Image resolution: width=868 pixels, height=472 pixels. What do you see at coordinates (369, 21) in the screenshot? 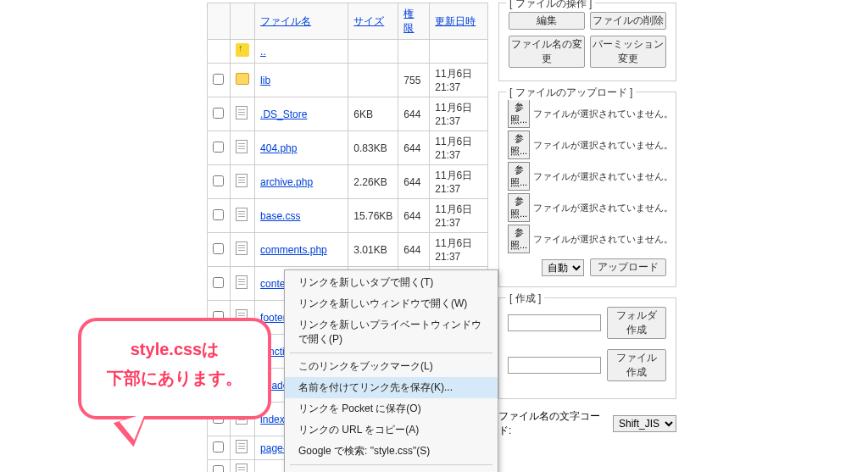
I see `header-size: サイズ` at bounding box center [369, 21].